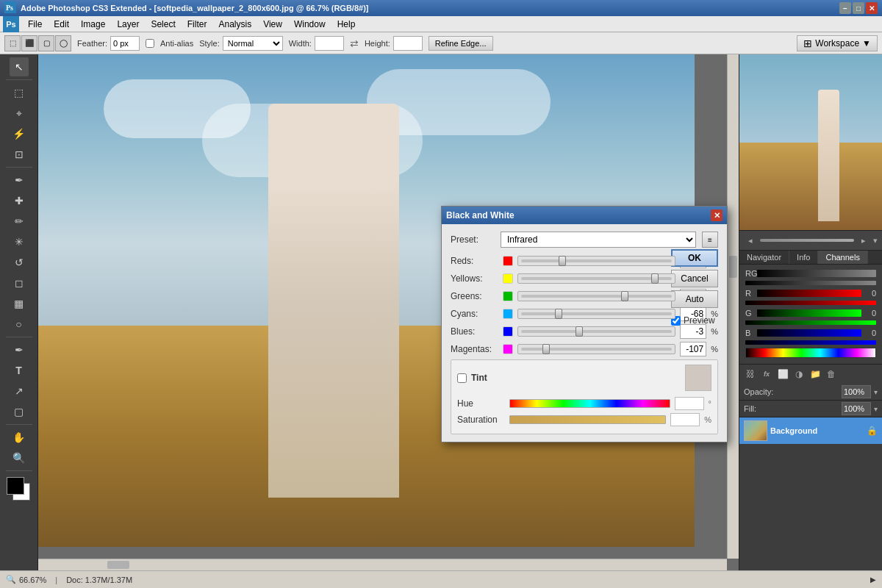  Describe the element at coordinates (62, 24) in the screenshot. I see `menu-edit: Edit` at that location.